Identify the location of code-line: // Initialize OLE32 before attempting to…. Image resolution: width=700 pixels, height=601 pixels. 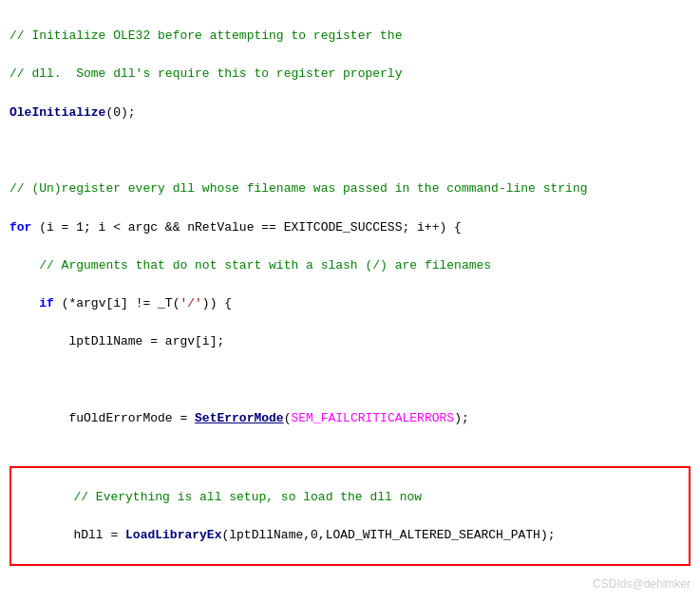
(350, 36).